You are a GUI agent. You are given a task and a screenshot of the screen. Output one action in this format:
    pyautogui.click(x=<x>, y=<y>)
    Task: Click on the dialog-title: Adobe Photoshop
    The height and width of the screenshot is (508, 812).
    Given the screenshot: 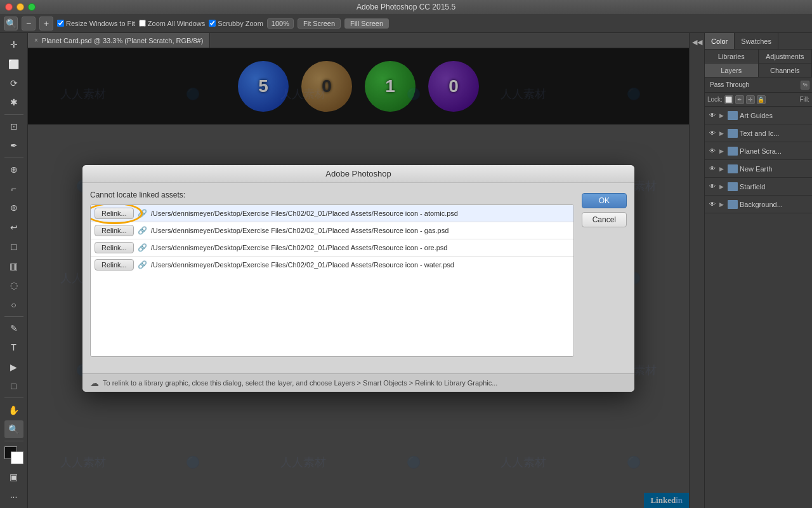 What is the action you would take?
    pyautogui.click(x=358, y=174)
    